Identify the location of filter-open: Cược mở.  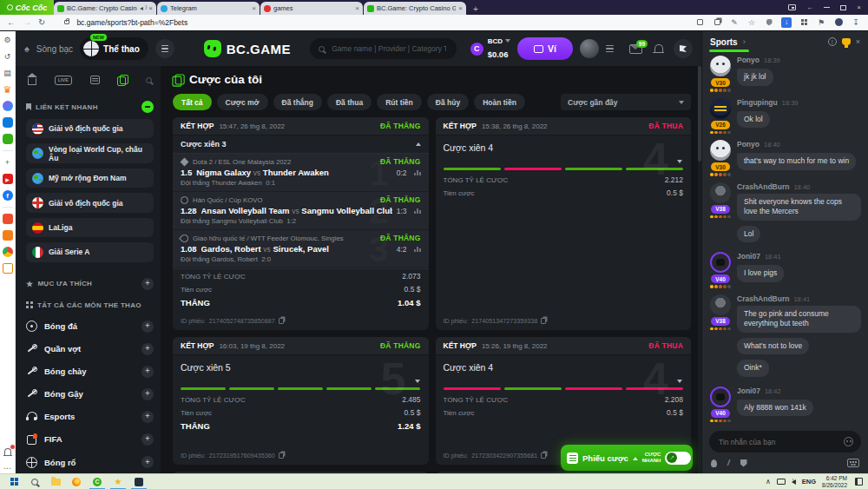
(243, 102).